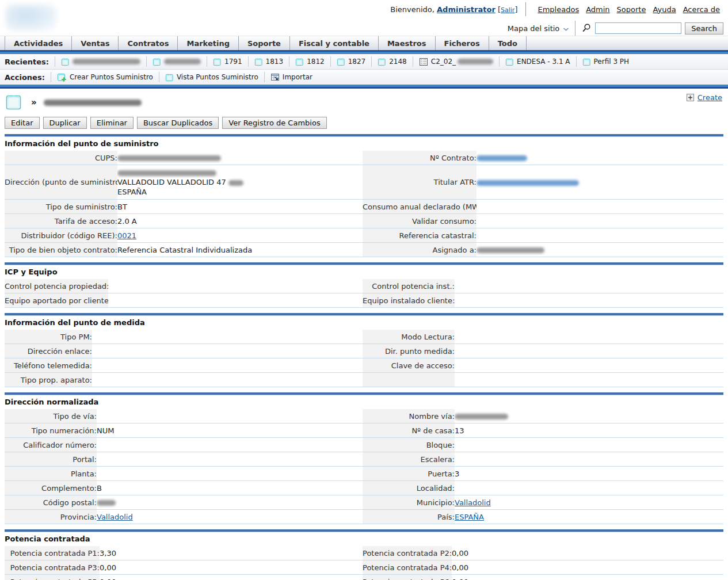  What do you see at coordinates (466, 9) in the screenshot?
I see `user-link: Administrator` at bounding box center [466, 9].